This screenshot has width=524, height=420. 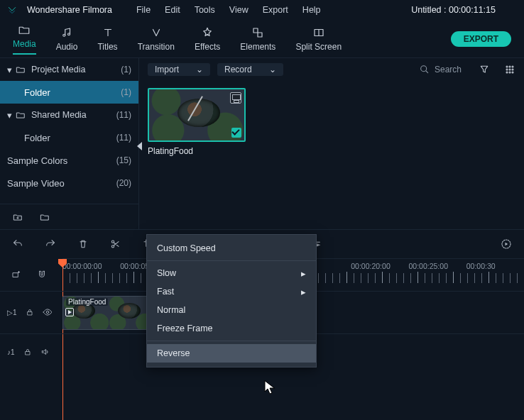 I want to click on checkmark-icon, so click(x=236, y=133).